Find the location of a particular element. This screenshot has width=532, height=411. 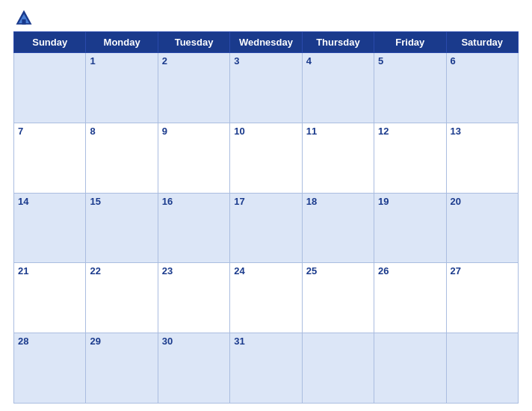

day-number: 7 is located at coordinates (21, 132).